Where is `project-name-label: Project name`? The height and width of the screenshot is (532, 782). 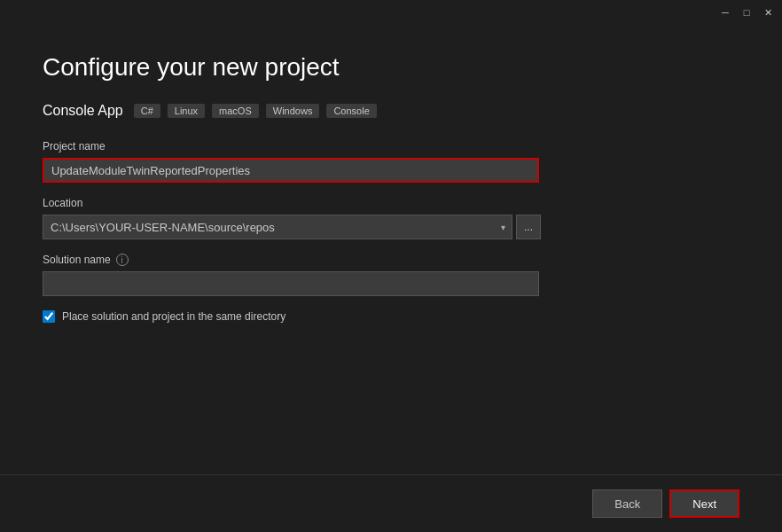 project-name-label: Project name is located at coordinates (391, 146).